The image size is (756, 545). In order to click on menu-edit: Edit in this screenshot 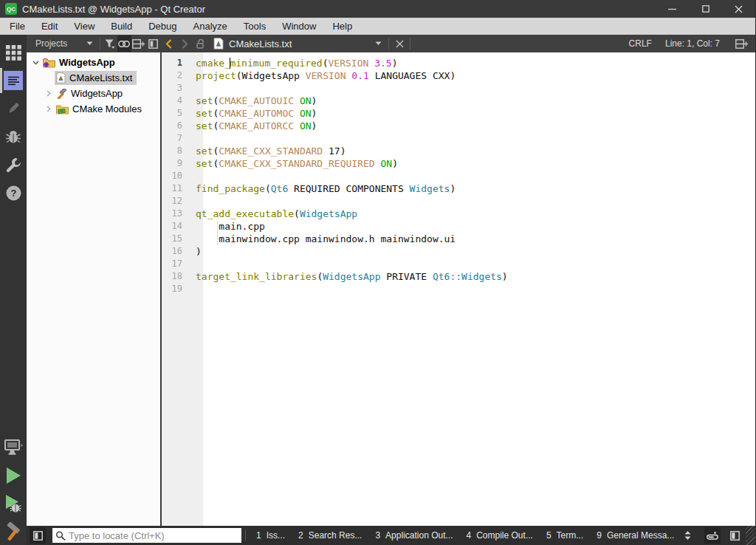, I will do `click(49, 27)`.